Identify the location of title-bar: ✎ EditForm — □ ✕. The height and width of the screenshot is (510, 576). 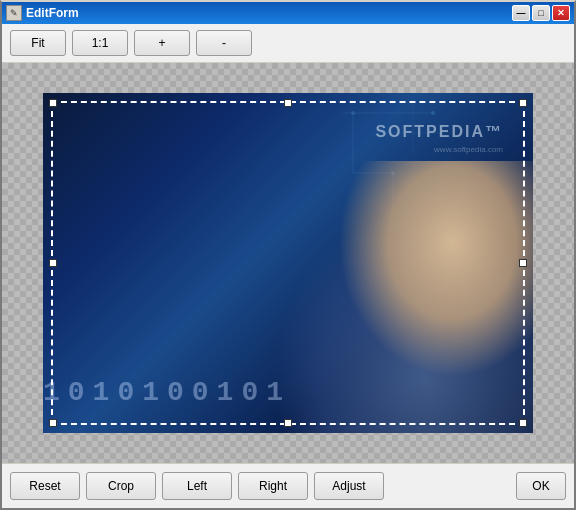
(288, 13).